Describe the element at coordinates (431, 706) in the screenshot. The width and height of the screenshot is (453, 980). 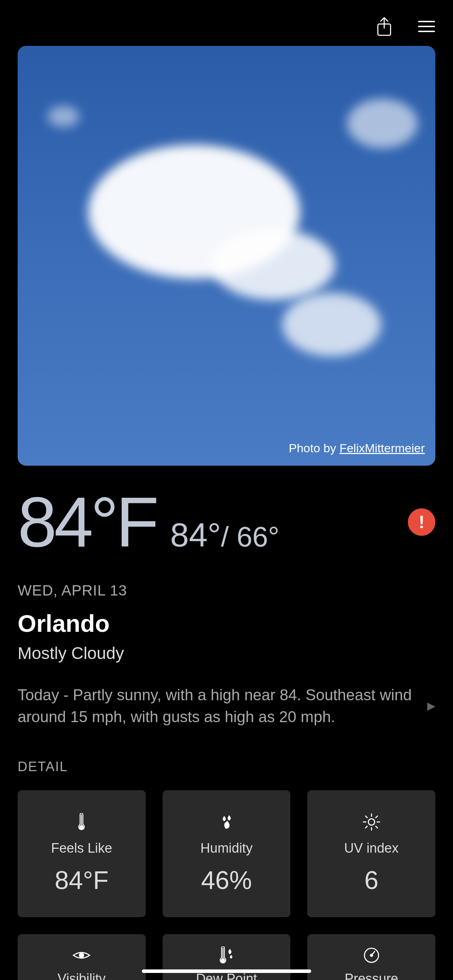
I see `chevron-right-icon: ▶` at that location.